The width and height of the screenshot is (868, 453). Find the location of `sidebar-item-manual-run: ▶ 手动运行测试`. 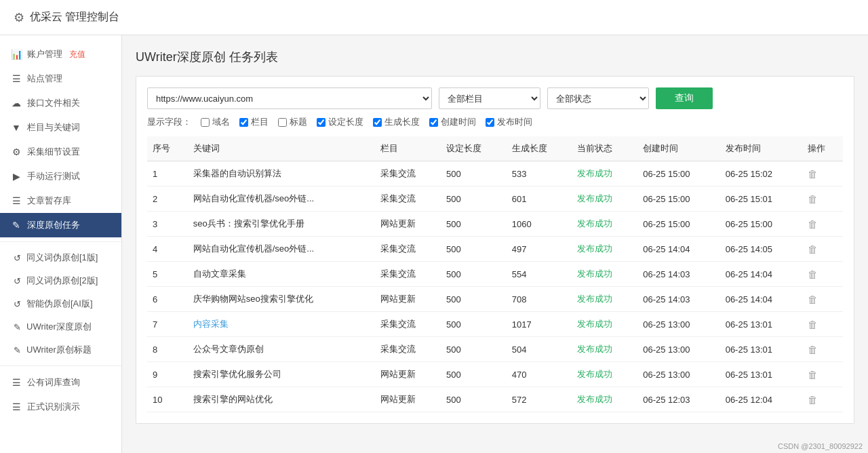

sidebar-item-manual-run: ▶ 手动运行测试 is located at coordinates (61, 176).